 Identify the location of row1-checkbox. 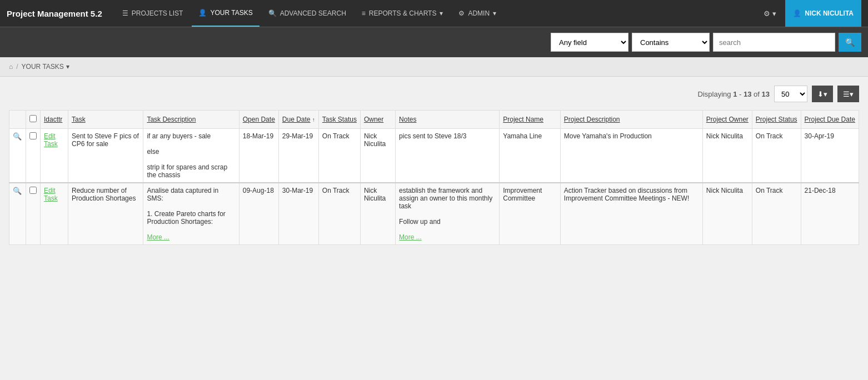
(33, 136).